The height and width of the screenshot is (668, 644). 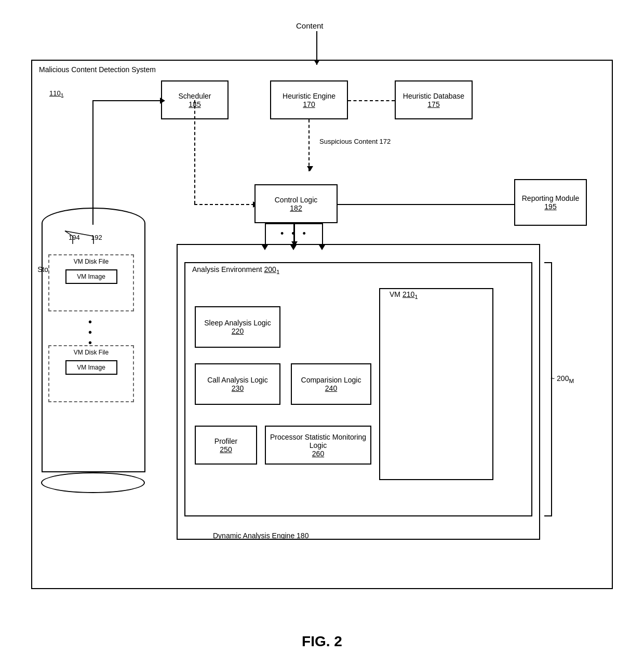 I want to click on heuristic-engine-box: Heuristic Engine 170, so click(x=309, y=100).